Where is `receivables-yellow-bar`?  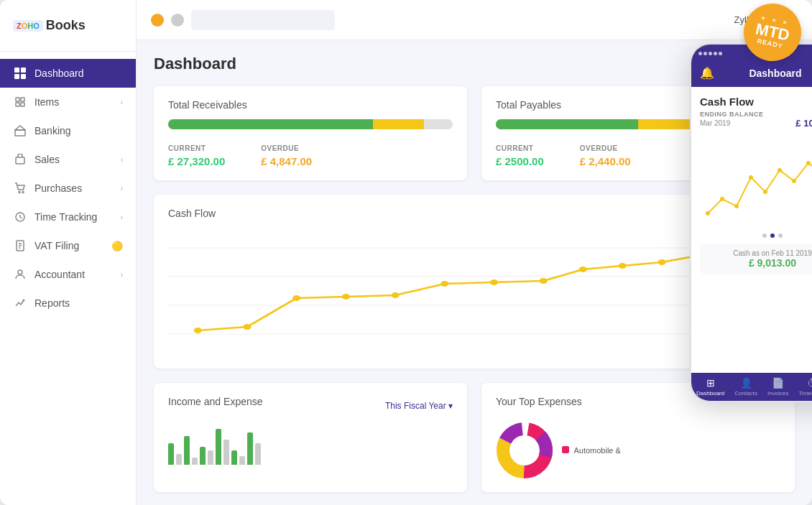
receivables-yellow-bar is located at coordinates (398, 124).